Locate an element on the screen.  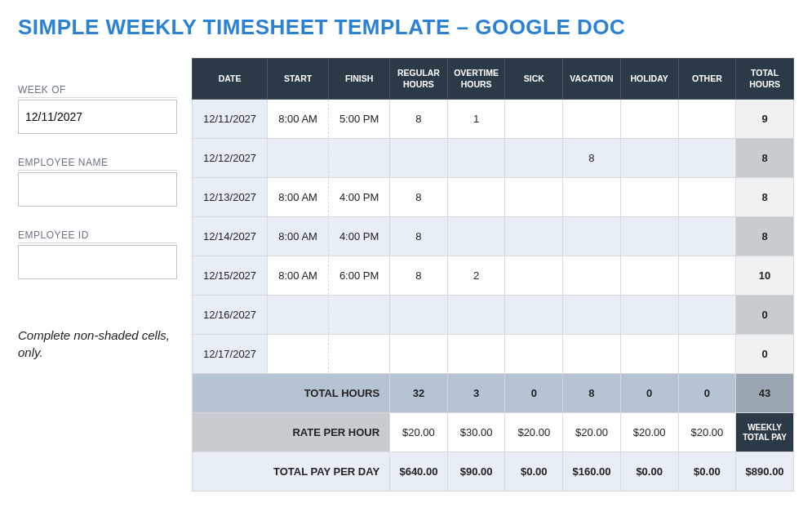
employee-name-input is located at coordinates (98, 189).